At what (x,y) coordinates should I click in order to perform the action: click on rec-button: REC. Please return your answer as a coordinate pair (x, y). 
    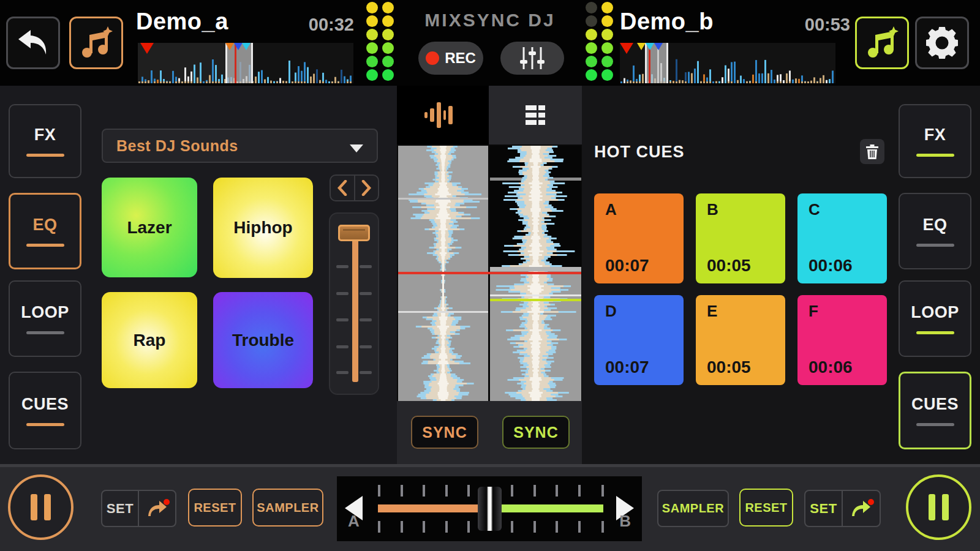
    Looking at the image, I should click on (451, 58).